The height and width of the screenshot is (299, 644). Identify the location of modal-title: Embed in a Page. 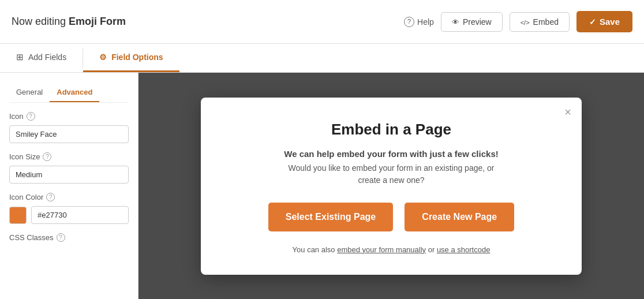
(391, 129).